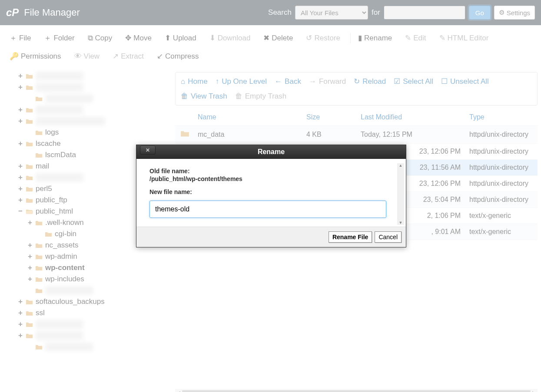  Describe the element at coordinates (20, 38) in the screenshot. I see `tool-file: ＋File` at that location.